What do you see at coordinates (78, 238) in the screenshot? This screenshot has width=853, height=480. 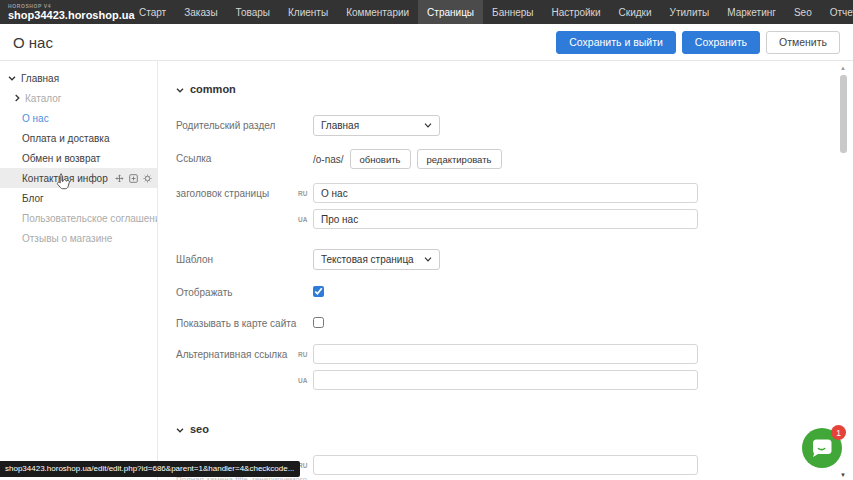 I see `sidebar-item-store-reviews: Отзывы о магазине` at bounding box center [78, 238].